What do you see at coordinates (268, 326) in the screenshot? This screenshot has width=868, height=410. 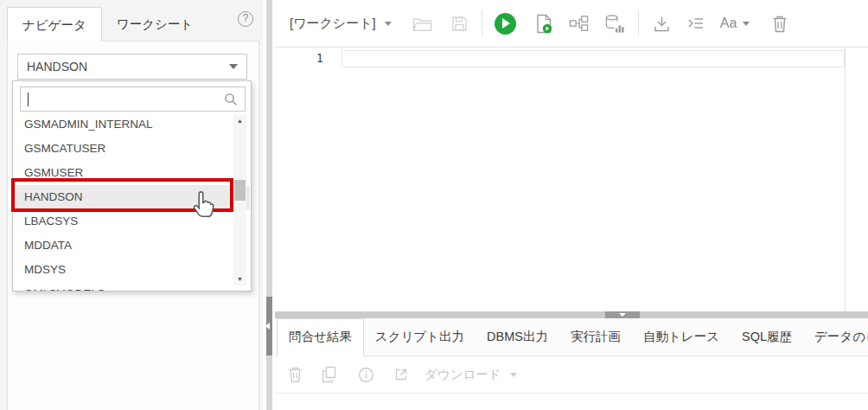 I see `collapse-left-icon` at bounding box center [268, 326].